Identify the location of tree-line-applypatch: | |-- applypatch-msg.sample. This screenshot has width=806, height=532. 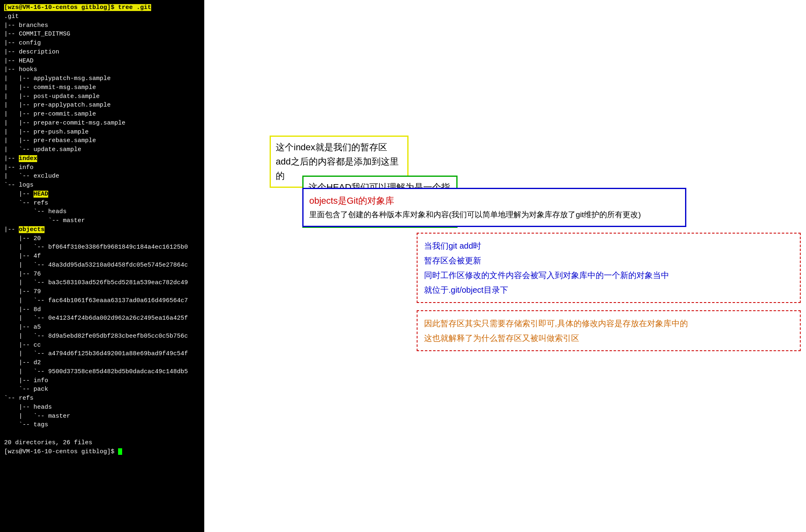
(102, 79).